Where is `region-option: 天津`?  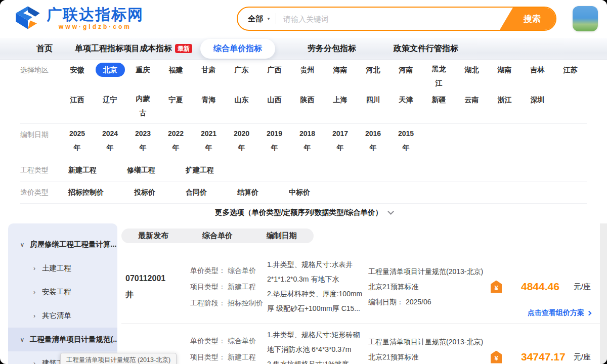
region-option: 天津 is located at coordinates (406, 106).